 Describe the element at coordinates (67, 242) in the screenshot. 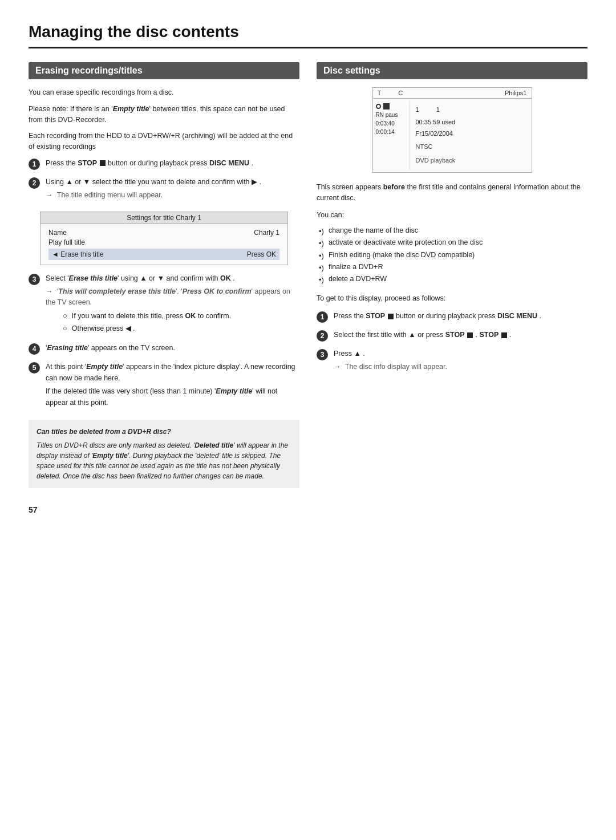

I see `dialog-label-play: Play full title` at that location.